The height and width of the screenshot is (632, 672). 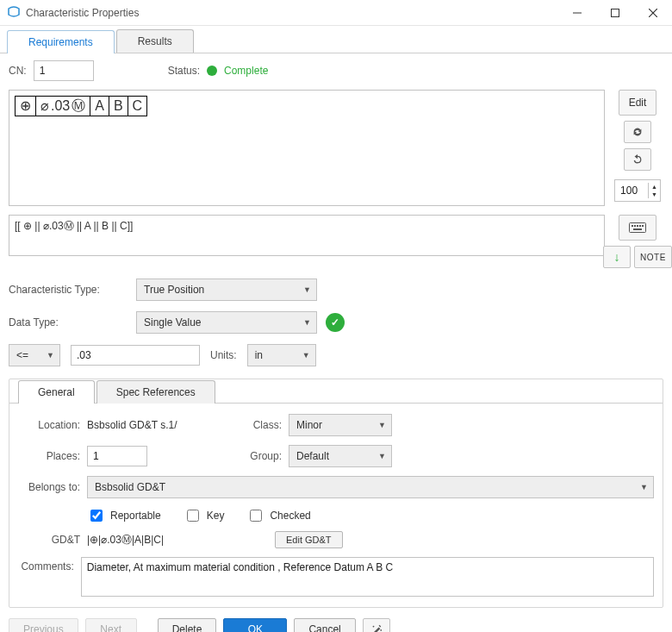 I want to click on edit-gdt-preview-button: Edit, so click(x=638, y=103).